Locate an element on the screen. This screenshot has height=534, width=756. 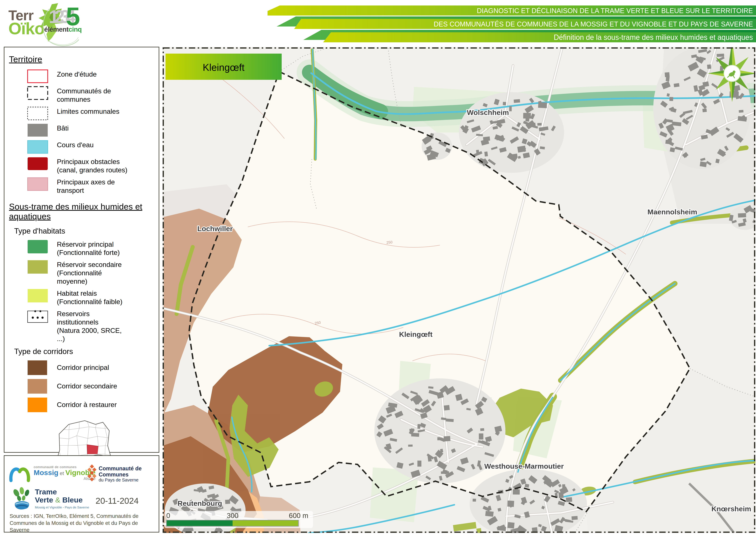
mossig-vignoble-mark-icon is located at coordinates (20, 473).